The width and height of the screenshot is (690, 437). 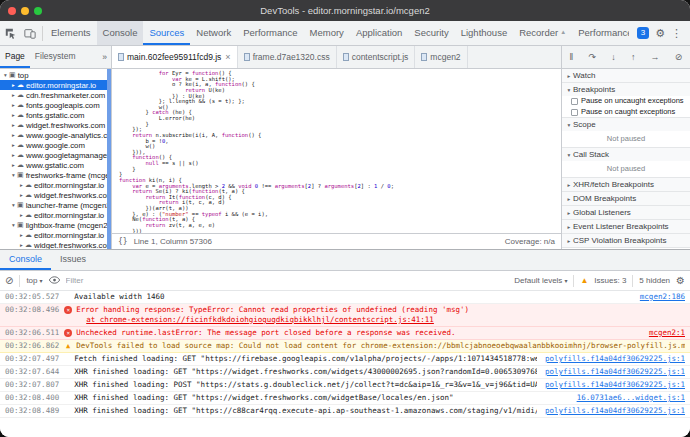 I want to click on checkbox-pause-on-caught-exceptions: Pause on caught exceptions, so click(x=626, y=112).